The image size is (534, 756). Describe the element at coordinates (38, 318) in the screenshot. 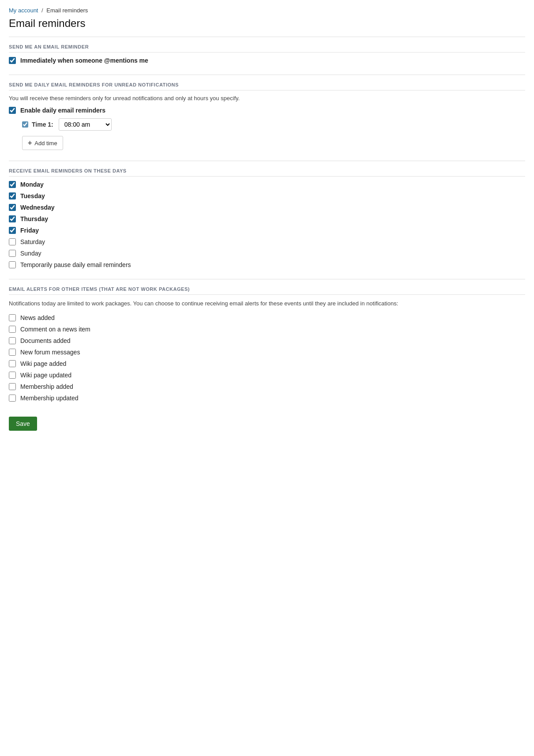

I see `alert-news-label: News added` at that location.